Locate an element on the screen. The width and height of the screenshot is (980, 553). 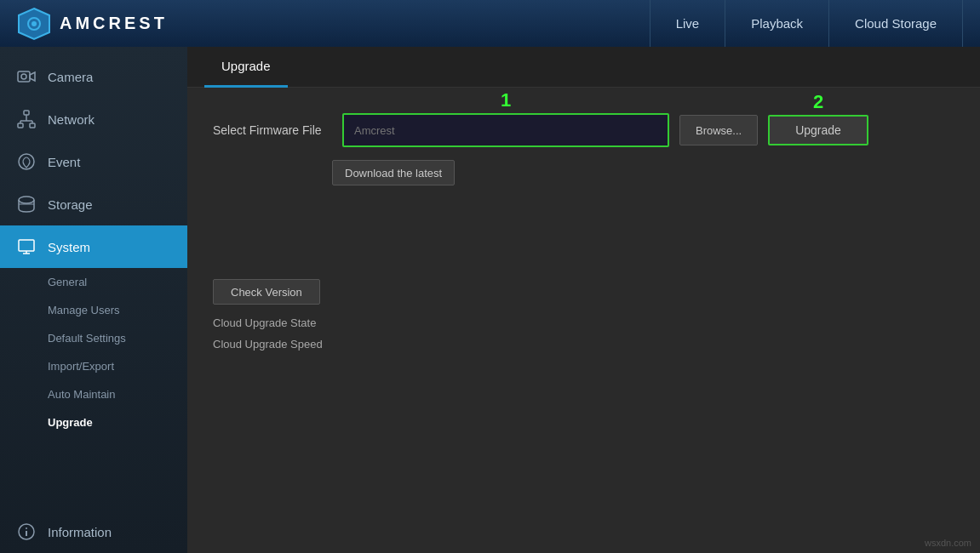
sub-item-general: General is located at coordinates (94, 282).